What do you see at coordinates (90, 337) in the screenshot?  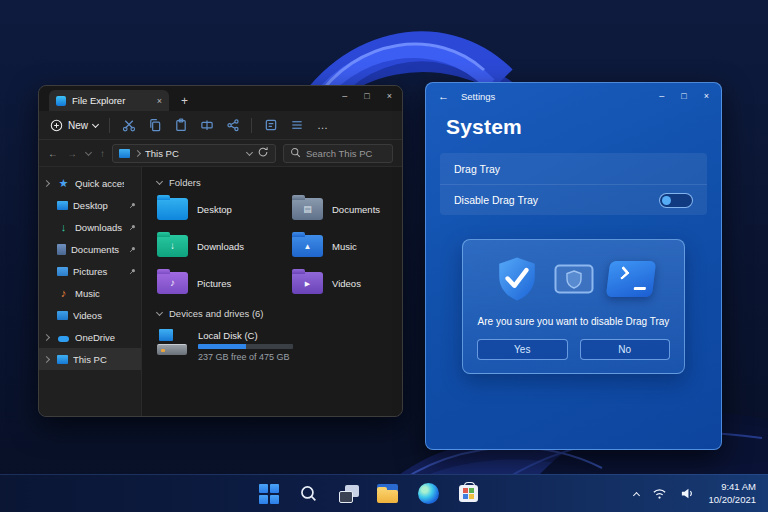 I see `sidebar-item: OneDrive` at bounding box center [90, 337].